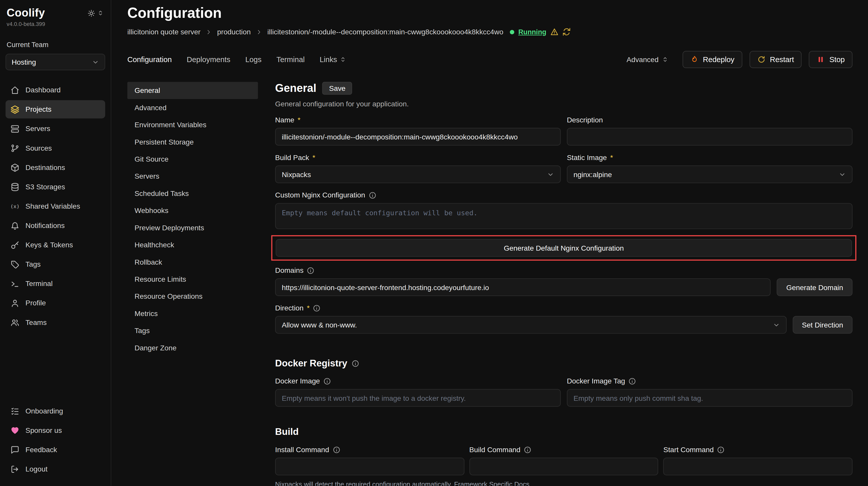 The width and height of the screenshot is (868, 486). Describe the element at coordinates (370, 467) in the screenshot. I see `install-command-input` at that location.